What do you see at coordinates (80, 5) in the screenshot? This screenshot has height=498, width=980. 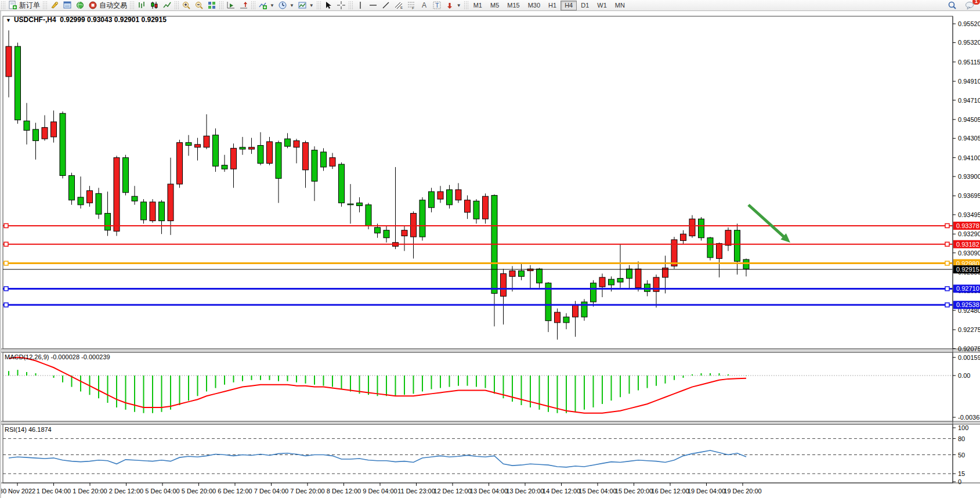 I see `signal-globe-icon` at bounding box center [80, 5].